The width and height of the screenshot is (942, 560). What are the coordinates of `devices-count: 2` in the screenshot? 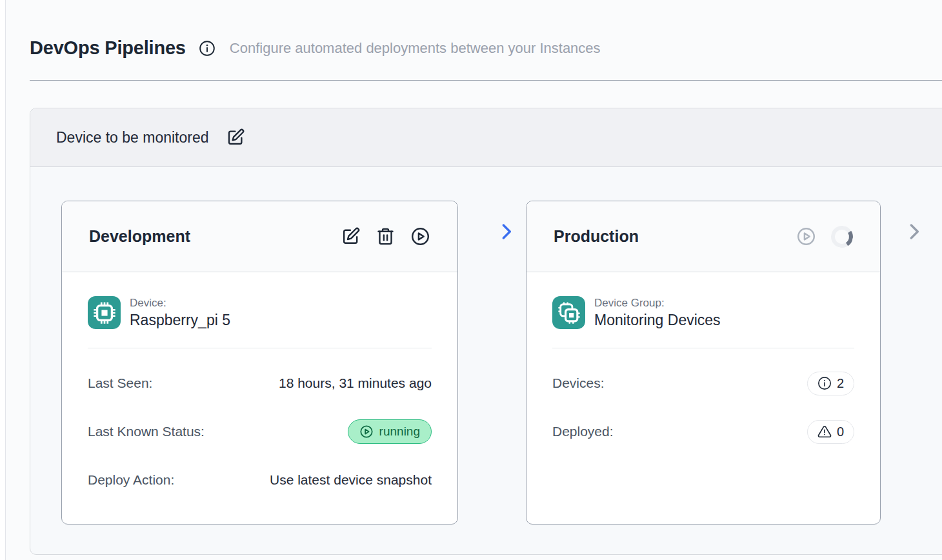 It's located at (840, 383).